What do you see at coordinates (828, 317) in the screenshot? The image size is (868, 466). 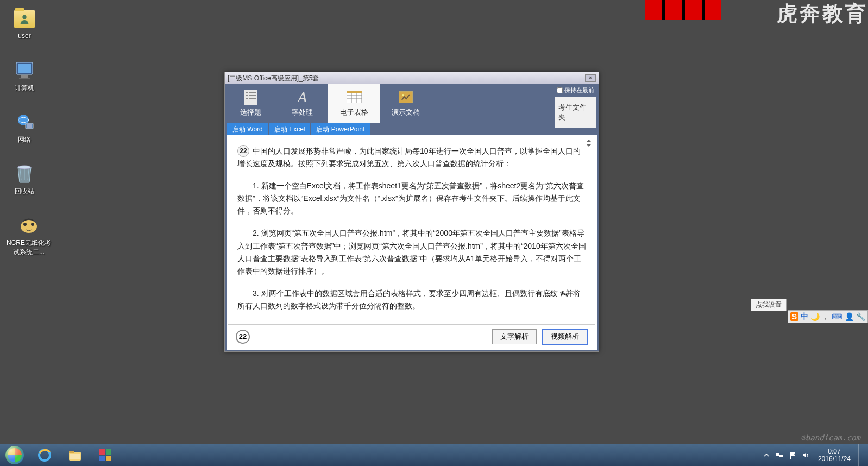 I see `ime-toolbar: S 中 🌙 ， ⌨ 👤 🔧` at bounding box center [828, 317].